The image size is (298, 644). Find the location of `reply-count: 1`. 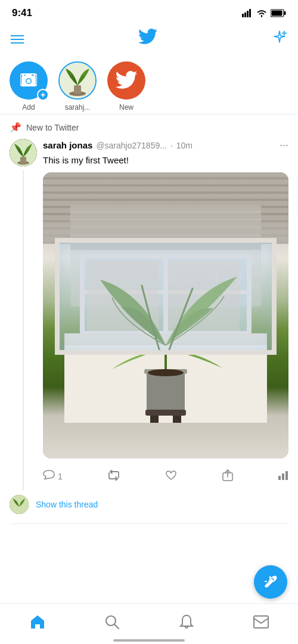

reply-count: 1 is located at coordinates (60, 476).